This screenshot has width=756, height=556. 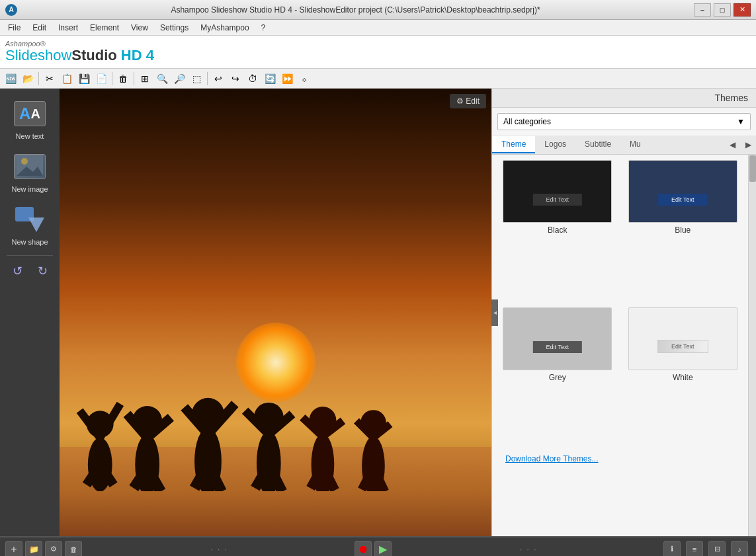 I want to click on theme-name-white: White, so click(x=683, y=377).